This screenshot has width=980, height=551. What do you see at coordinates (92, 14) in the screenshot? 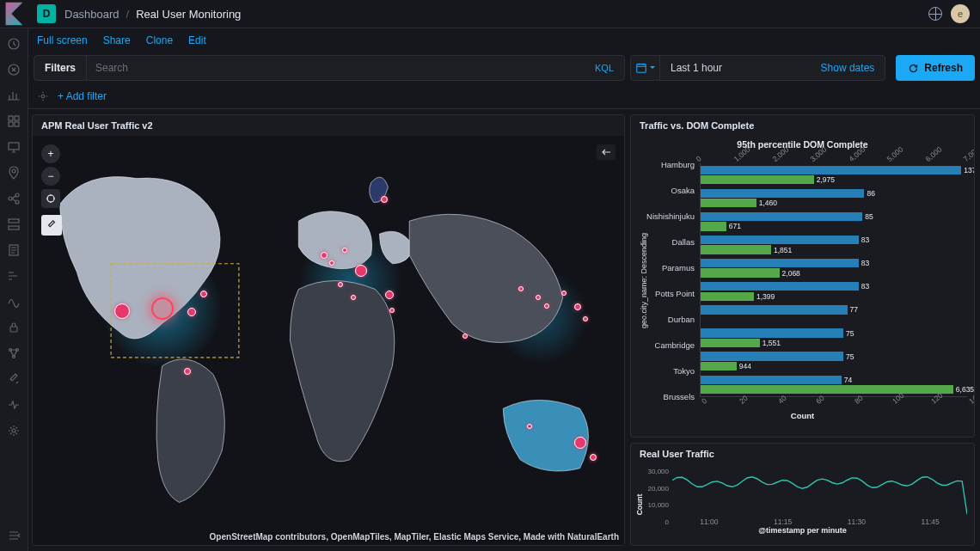
I see `breadcrumb-root: Dashboard` at bounding box center [92, 14].